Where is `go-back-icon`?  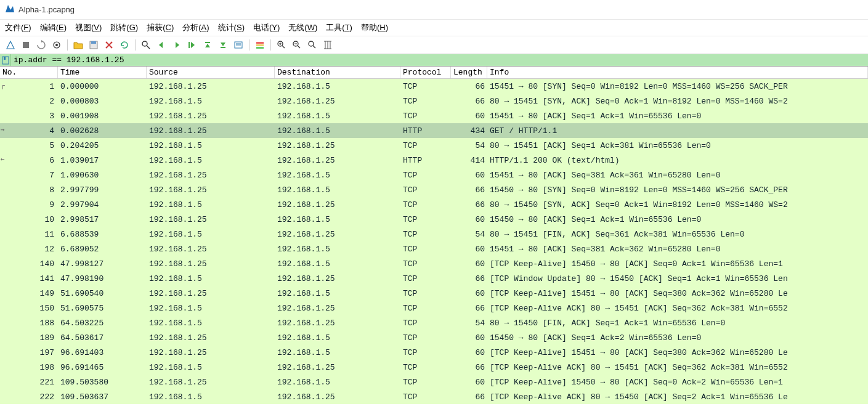 go-back-icon is located at coordinates (161, 45).